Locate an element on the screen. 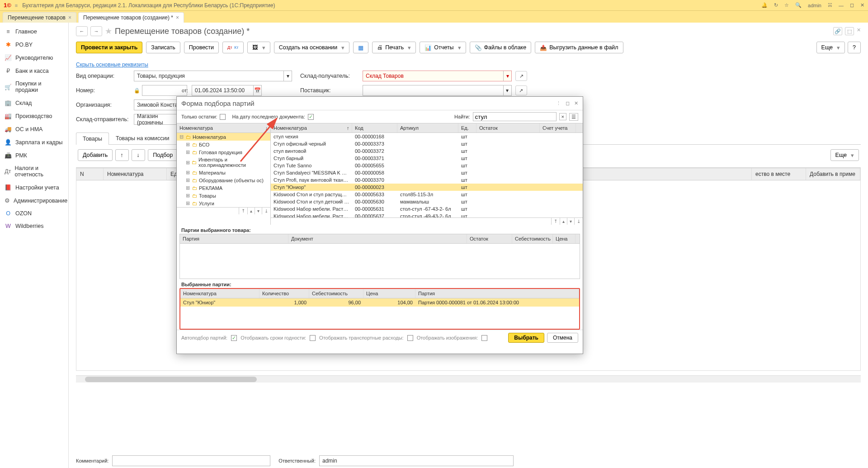 This screenshot has width=868, height=468. maximize-icon: ◻ is located at coordinates (852, 5).